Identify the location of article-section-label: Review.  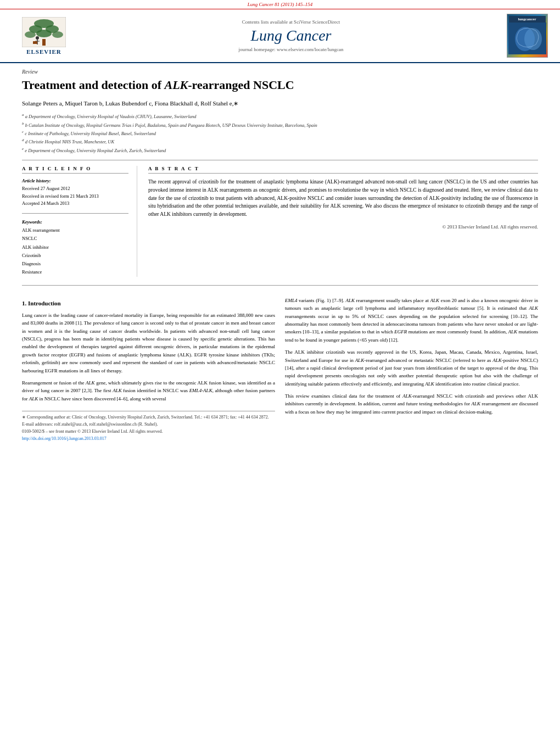
(280, 71).